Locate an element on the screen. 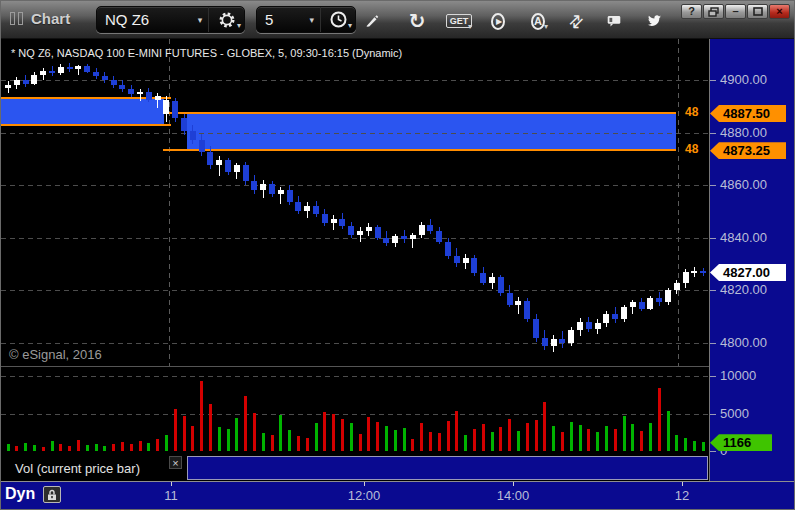 This screenshot has width=795, height=510. get-data-button: GET ▾ is located at coordinates (459, 21).